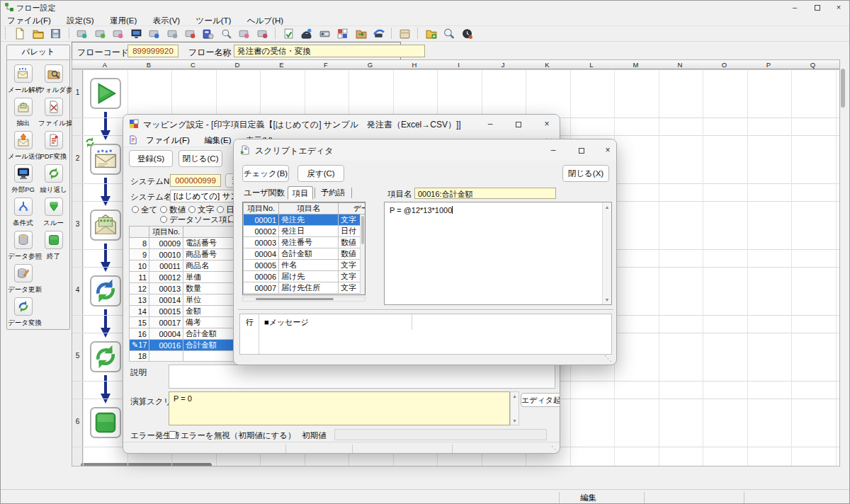 This screenshot has height=504, width=850. I want to click on column-header-p: P, so click(769, 65).